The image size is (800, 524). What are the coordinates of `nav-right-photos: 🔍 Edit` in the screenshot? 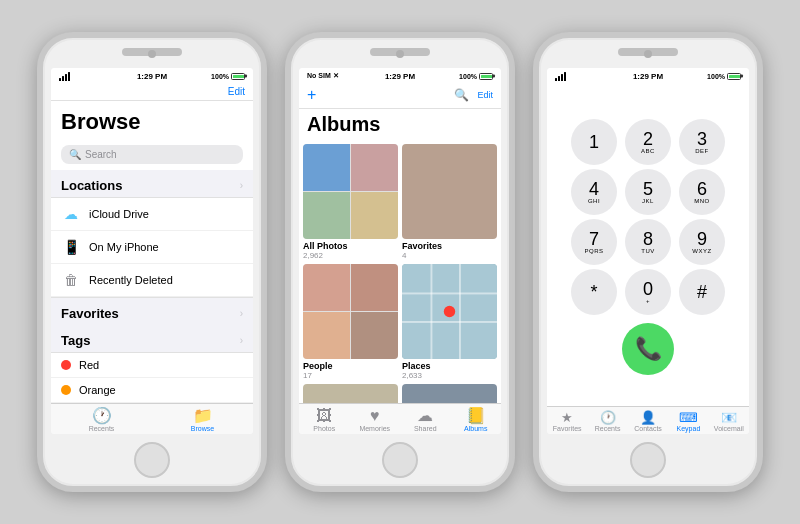 It's located at (474, 95).